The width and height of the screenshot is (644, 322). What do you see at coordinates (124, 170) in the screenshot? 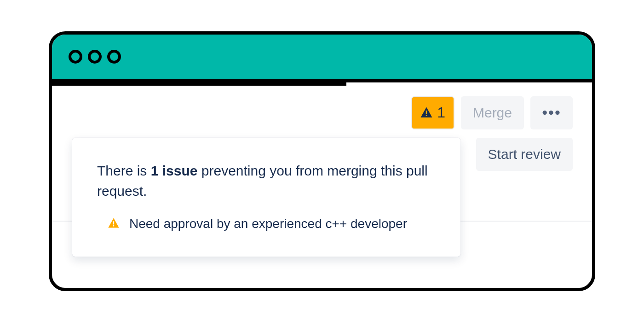
I see `heading-text-before: There is` at bounding box center [124, 170].